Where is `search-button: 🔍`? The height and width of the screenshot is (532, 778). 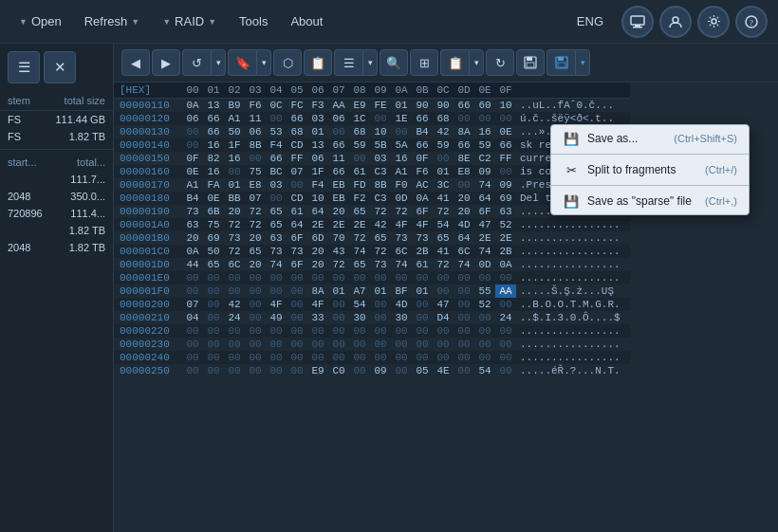 search-button: 🔍 is located at coordinates (394, 63).